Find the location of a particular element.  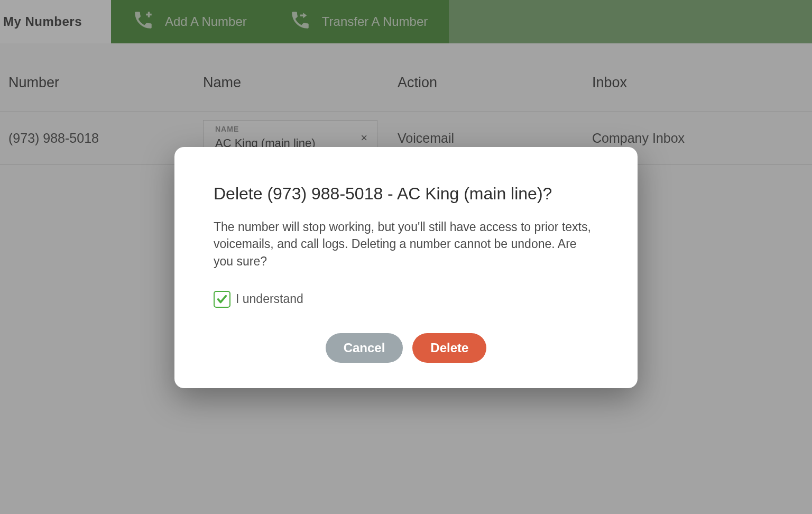

understand-checkbox is located at coordinates (222, 299).